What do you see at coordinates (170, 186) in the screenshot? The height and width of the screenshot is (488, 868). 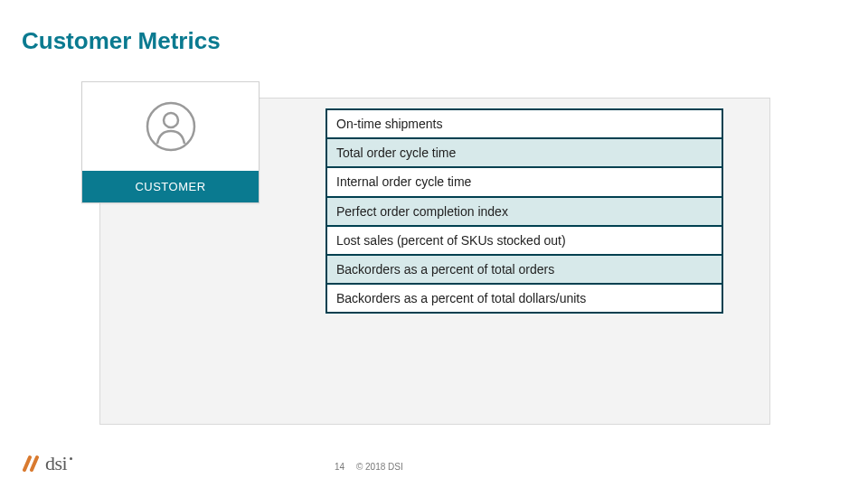 I see `customer-card-label: CUSTOMER` at bounding box center [170, 186].